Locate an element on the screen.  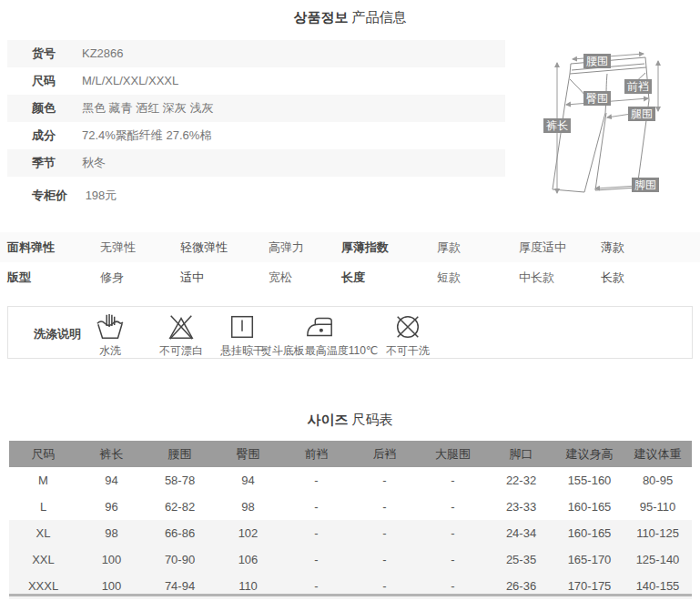
size-cell: 110-125 is located at coordinates (657, 534).